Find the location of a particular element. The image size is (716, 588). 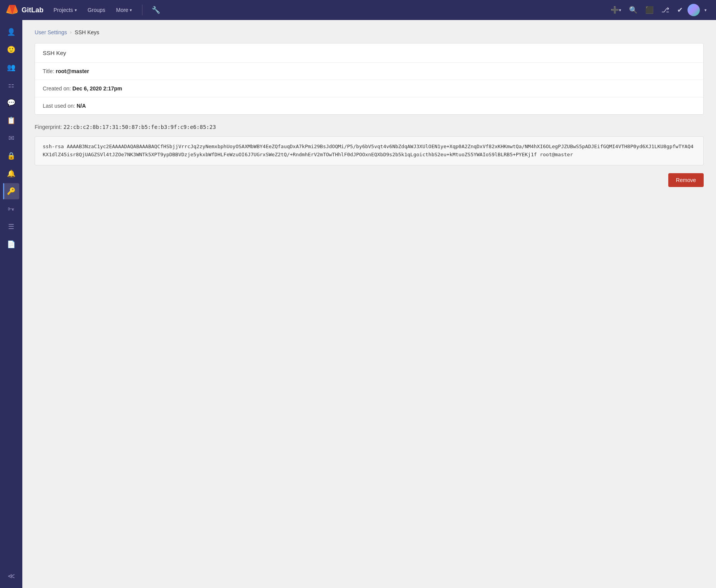

breadcrumb-current: SSH Keys is located at coordinates (87, 32).